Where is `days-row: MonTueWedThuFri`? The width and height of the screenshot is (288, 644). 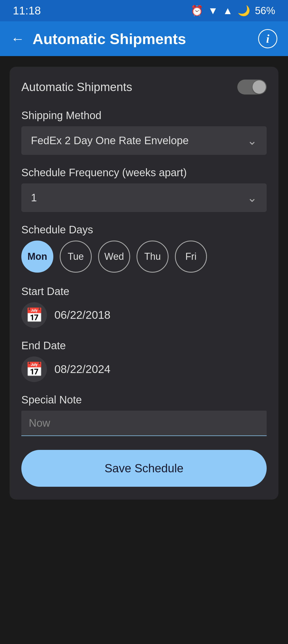
days-row: MonTueWedThuFri is located at coordinates (144, 257).